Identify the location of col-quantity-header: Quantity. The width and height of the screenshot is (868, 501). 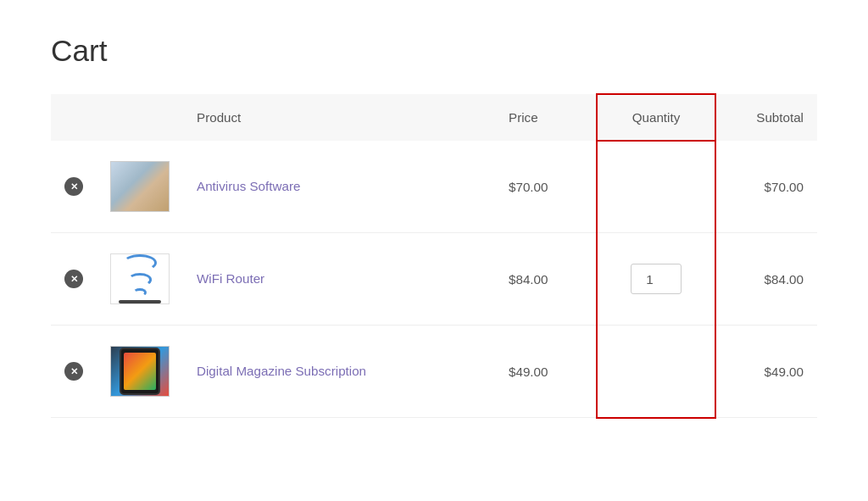
(656, 117).